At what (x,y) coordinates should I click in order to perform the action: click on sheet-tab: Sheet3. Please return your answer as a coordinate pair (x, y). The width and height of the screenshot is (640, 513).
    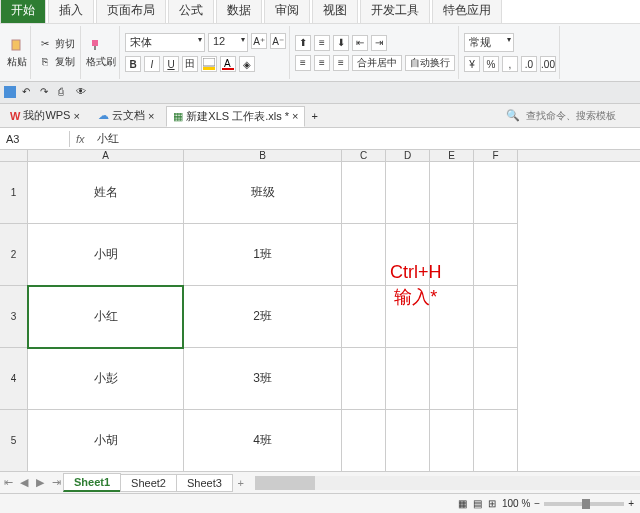
    Looking at the image, I should click on (204, 483).